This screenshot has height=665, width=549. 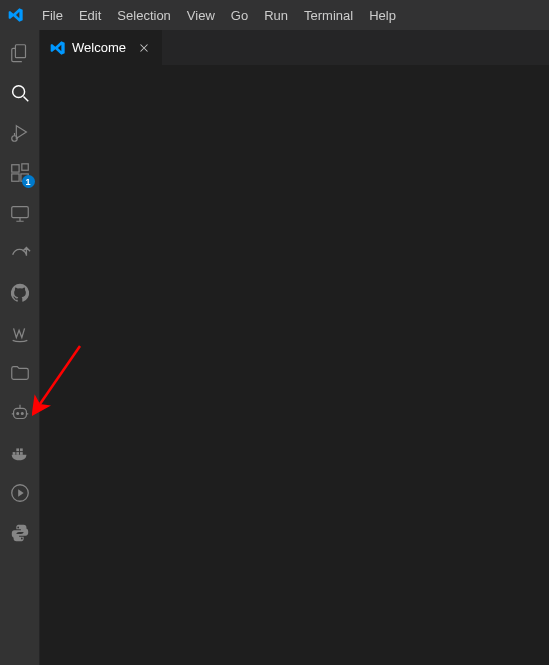 What do you see at coordinates (144, 15) in the screenshot?
I see `menu-selection: Selection` at bounding box center [144, 15].